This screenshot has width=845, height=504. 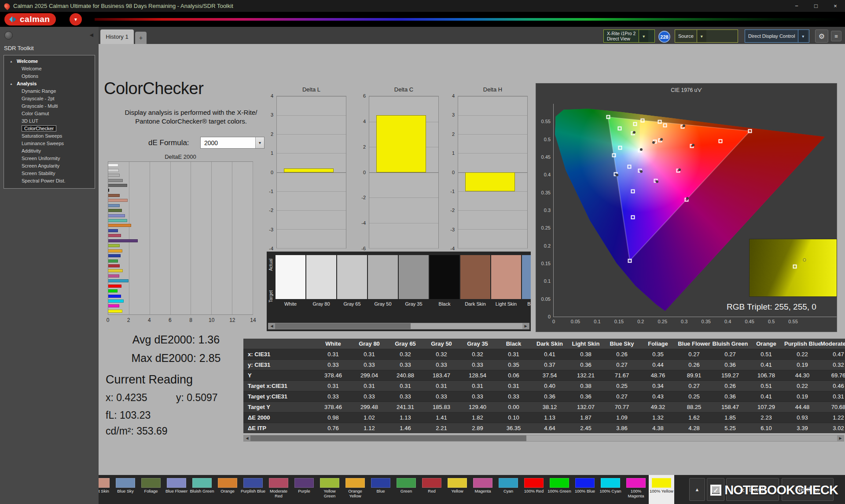 I want to click on patch-dark-skin: Dark Skin, so click(x=475, y=284).